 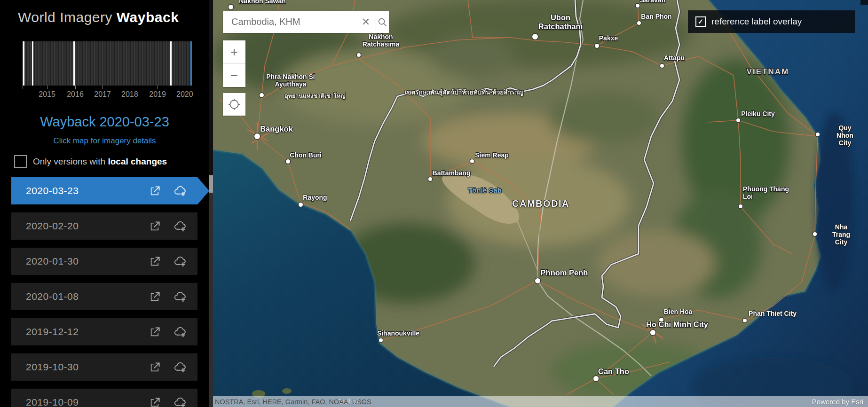 I want to click on app-title-primary: World Imagery, so click(x=65, y=17).